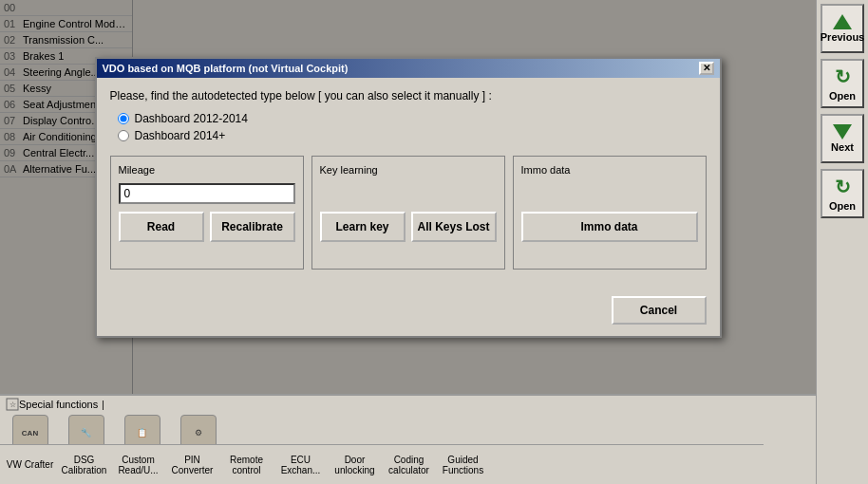  What do you see at coordinates (412, 119) in the screenshot?
I see `radio-dashboard-2012: Dashboard 2012-2014` at bounding box center [412, 119].